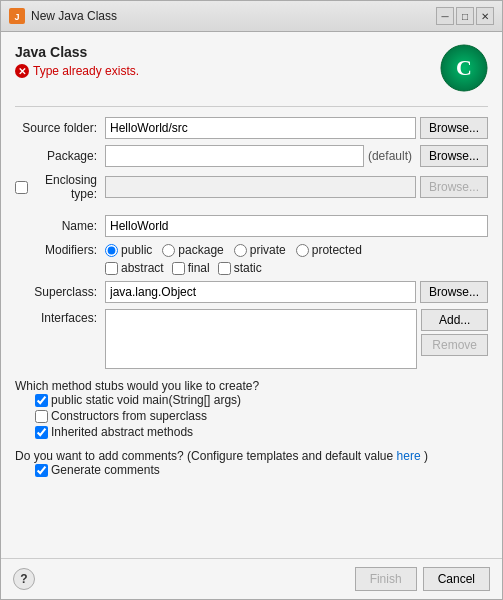  I want to click on bottom-buttons: Finish Cancel, so click(422, 579).